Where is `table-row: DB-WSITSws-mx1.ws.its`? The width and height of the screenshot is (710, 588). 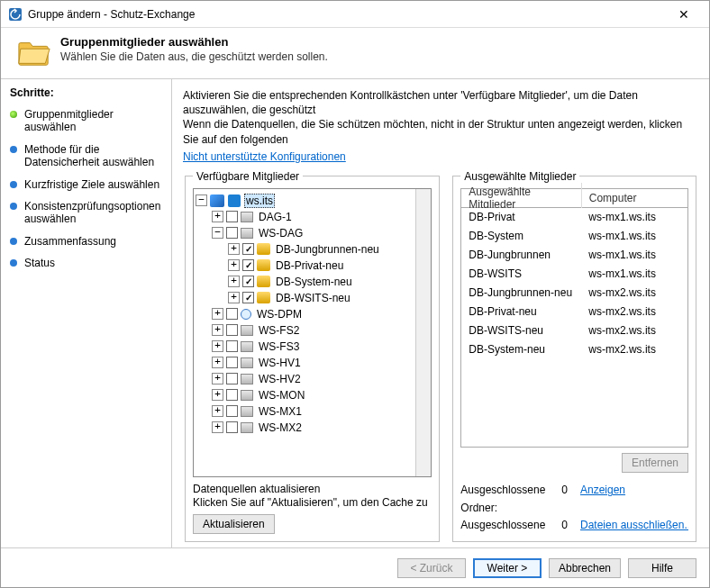
table-row: DB-WSITSws-mx1.ws.its is located at coordinates (575, 274).